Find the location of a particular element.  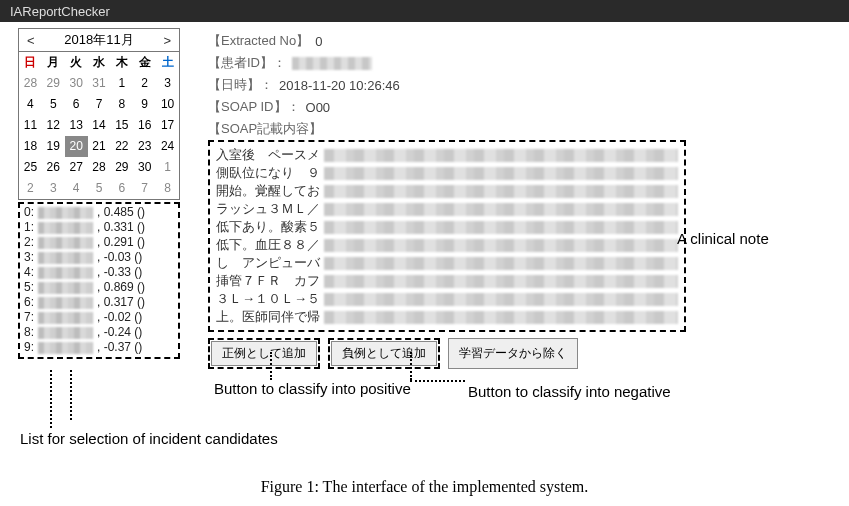

note-line-text: 上。医師同伴で帰 is located at coordinates (268, 317).